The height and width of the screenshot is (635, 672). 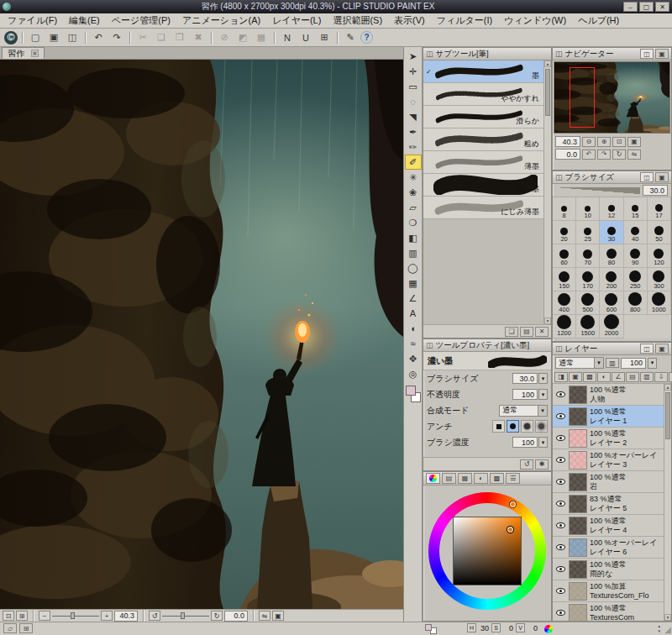 I want to click on brush-size-250: 250, so click(x=636, y=280).